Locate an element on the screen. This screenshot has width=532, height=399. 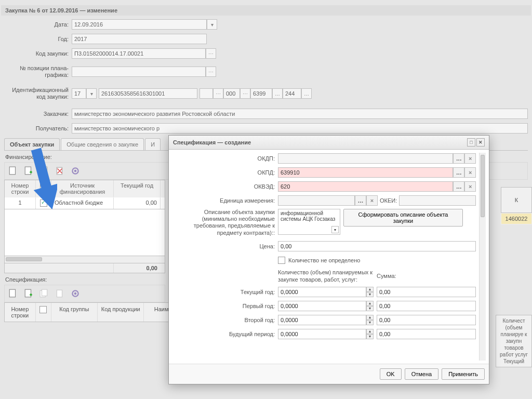
qty-undefined-checkbox is located at coordinates (282, 260).